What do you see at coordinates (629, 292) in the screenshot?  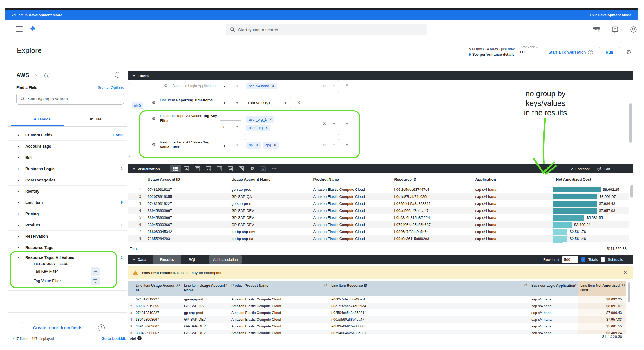 I see `results-table-scrollbar` at bounding box center [629, 292].